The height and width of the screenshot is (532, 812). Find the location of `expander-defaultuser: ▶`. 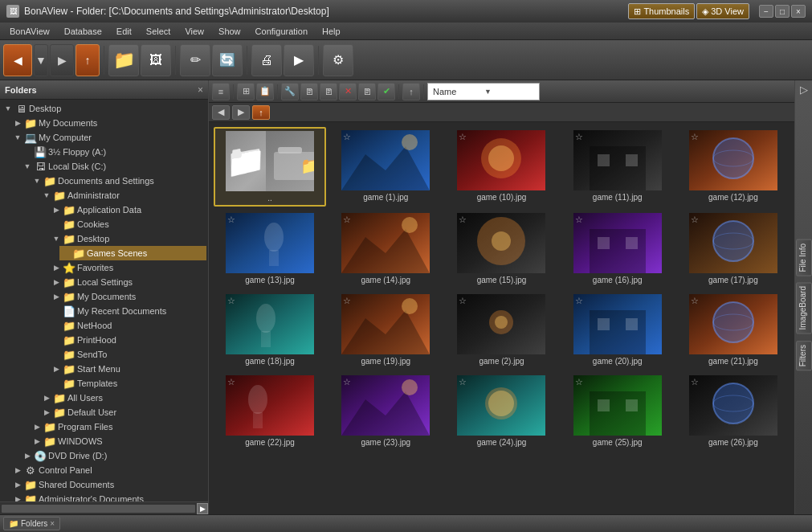

expander-defaultuser: ▶ is located at coordinates (47, 412).